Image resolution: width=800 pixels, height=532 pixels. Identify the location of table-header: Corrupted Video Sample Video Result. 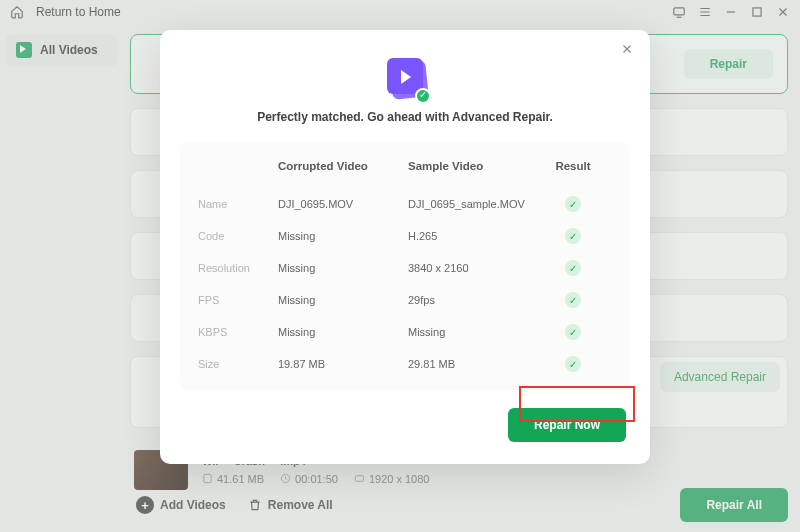
(405, 166).